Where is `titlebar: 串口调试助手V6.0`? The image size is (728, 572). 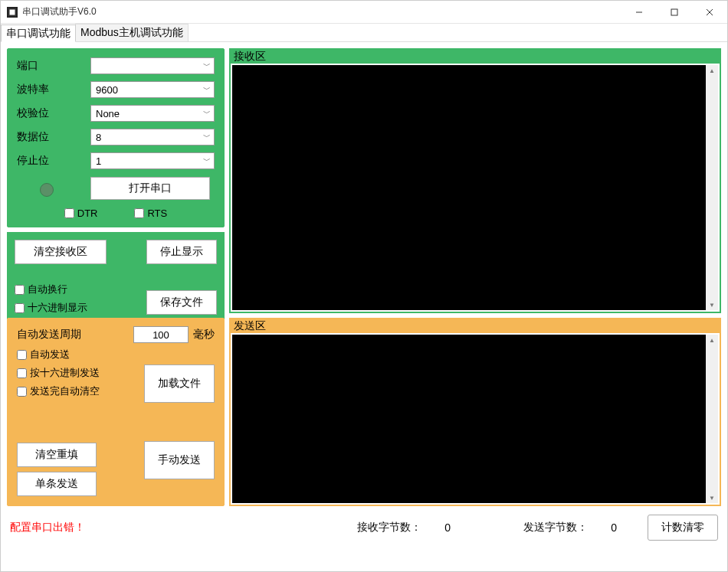
titlebar: 串口调试助手V6.0 is located at coordinates (364, 12).